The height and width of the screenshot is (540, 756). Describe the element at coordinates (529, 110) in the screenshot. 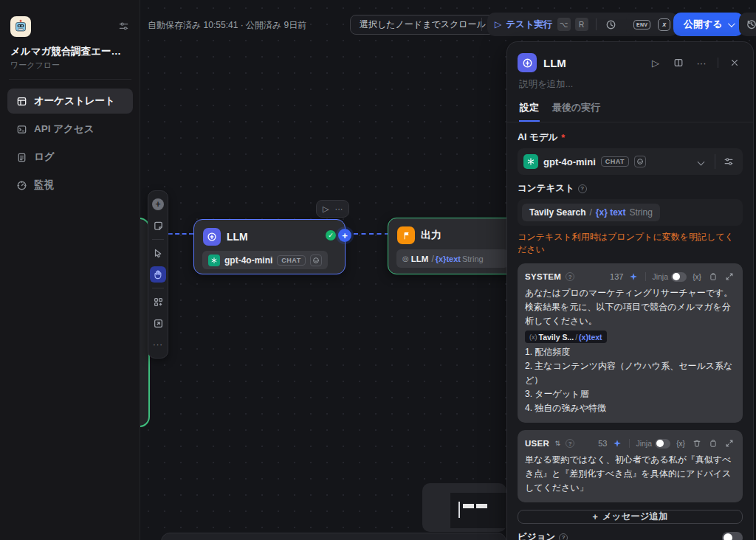

I see `tab-settings: 設定` at that location.